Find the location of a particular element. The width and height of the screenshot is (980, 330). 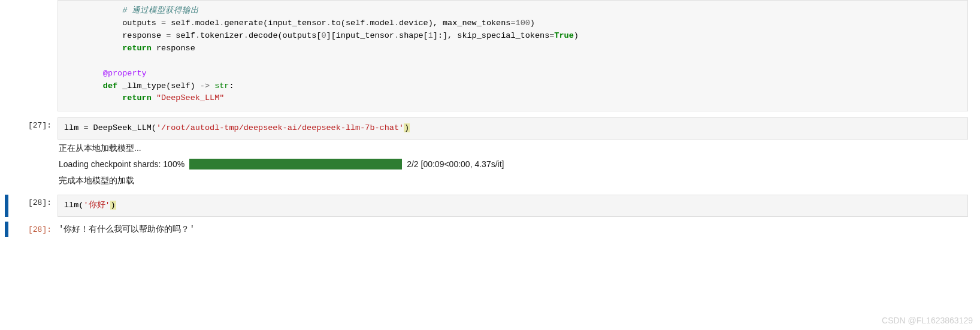

prompt-empty is located at coordinates (33, 56).